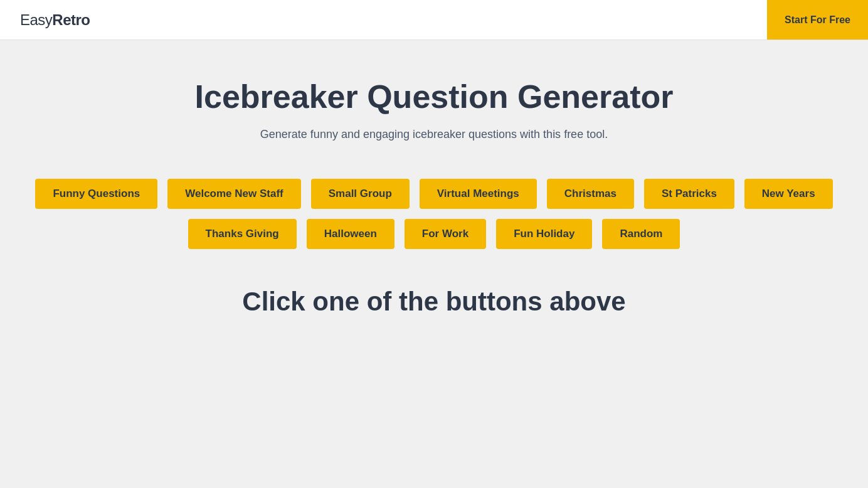 Image resolution: width=868 pixels, height=488 pixels. Describe the element at coordinates (235, 194) in the screenshot. I see `category-btn-welcome-new-staff: Welcome New Staff` at that location.